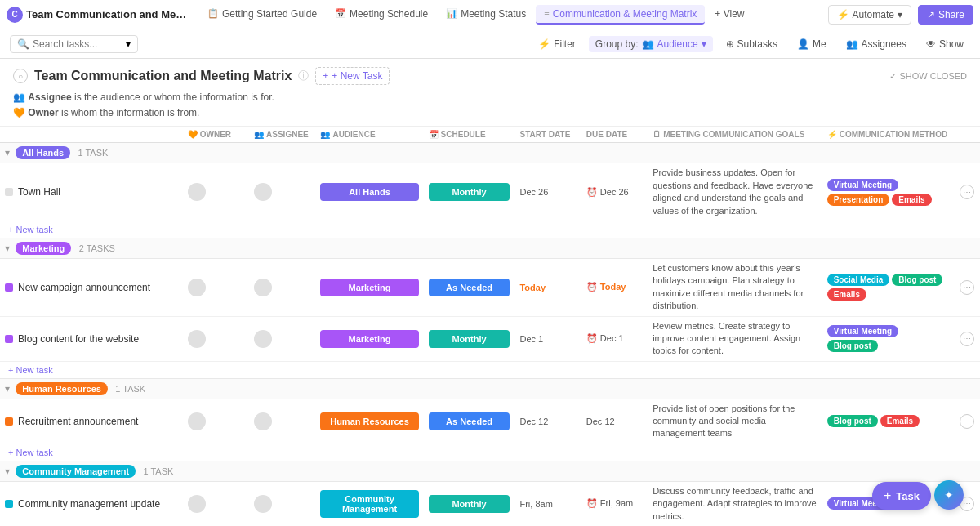 This screenshot has height=526, width=980. Describe the element at coordinates (949, 495) in the screenshot. I see `ai-assistant-btn: ✦` at that location.